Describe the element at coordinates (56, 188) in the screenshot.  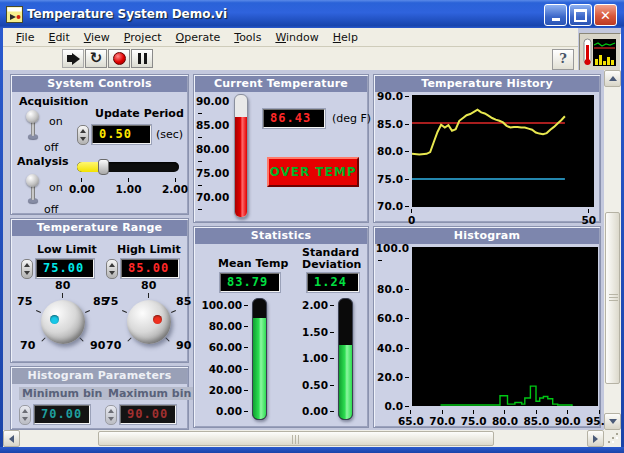
I see `analysis-on-label: on` at that location.